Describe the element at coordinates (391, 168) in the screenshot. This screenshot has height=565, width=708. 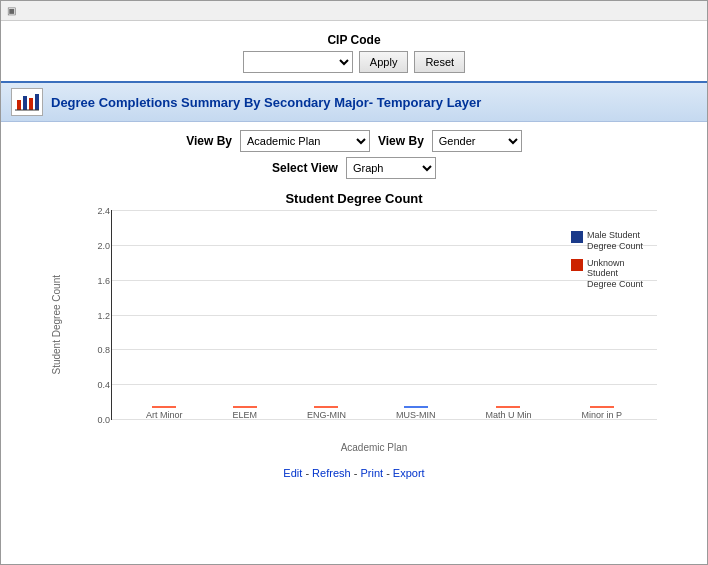
I see `select-view-select: Graph Table` at that location.